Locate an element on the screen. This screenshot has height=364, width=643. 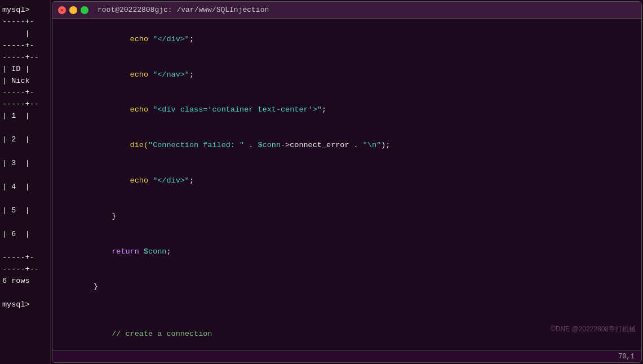
code-line-7: return $conn; is located at coordinates (347, 252).